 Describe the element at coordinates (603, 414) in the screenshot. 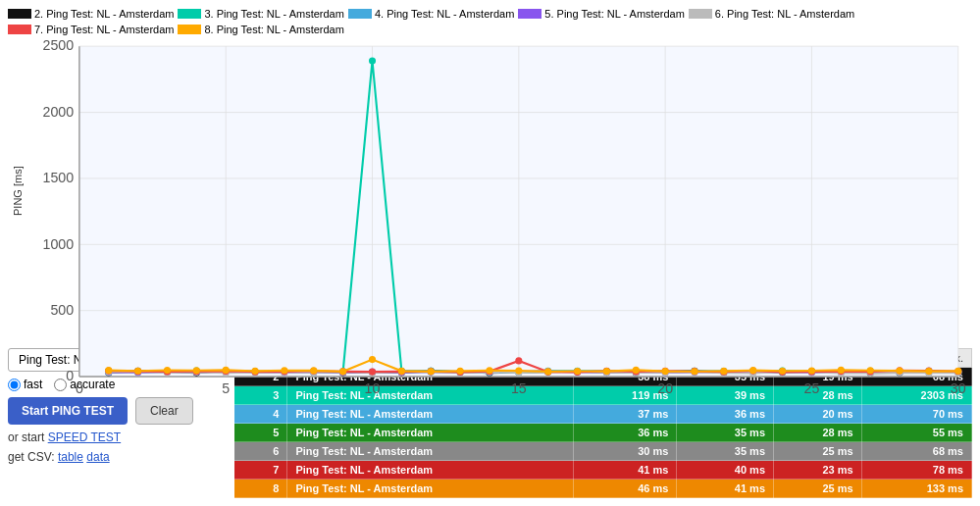

I see `table-row: 4Ping Test: NL - Amsterdam37 ms36 ms20 m…` at that location.